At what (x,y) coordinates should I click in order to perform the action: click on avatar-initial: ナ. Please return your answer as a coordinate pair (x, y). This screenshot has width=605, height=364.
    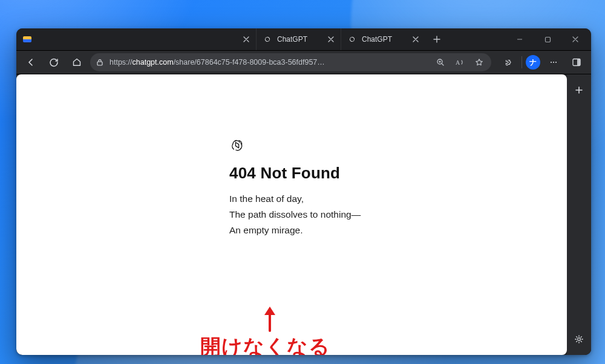
    Looking at the image, I should click on (533, 63).